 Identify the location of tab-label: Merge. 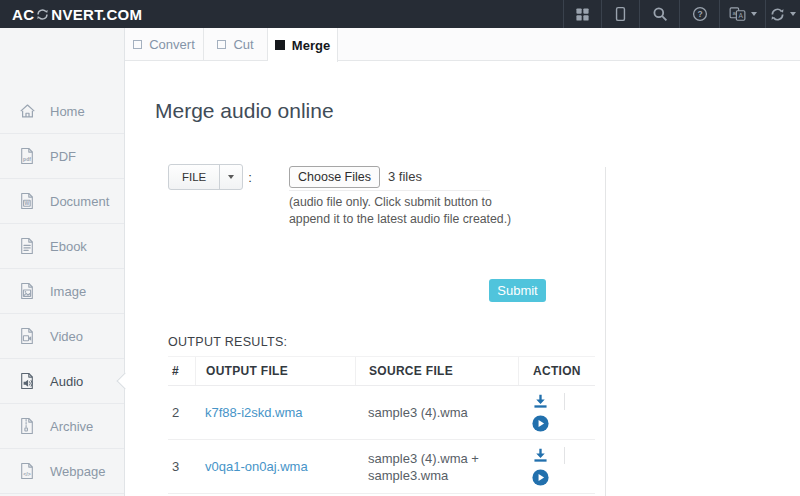
(311, 46).